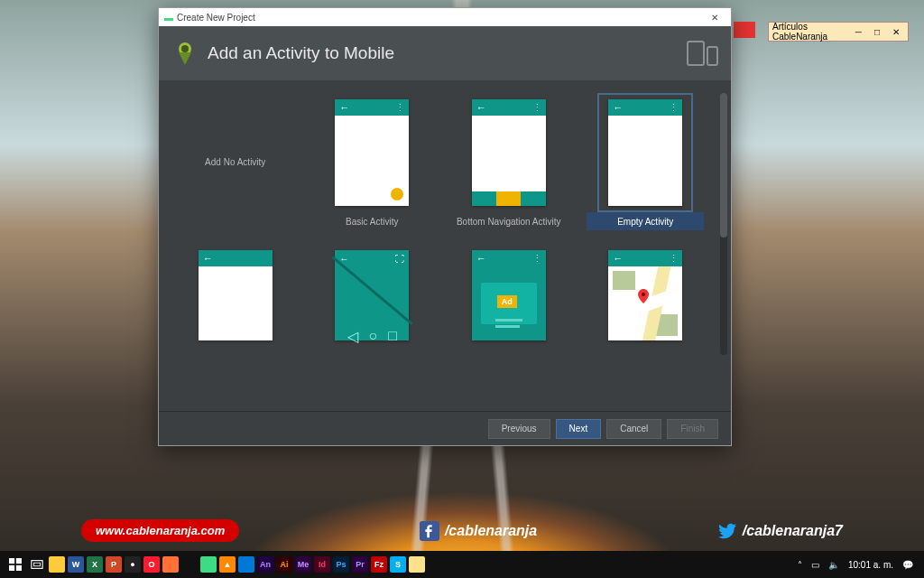 Image resolution: width=924 pixels, height=578 pixels. What do you see at coordinates (509, 162) in the screenshot?
I see `template-bottom-navigation: ←⋮ Bottom Navigation Activity` at bounding box center [509, 162].